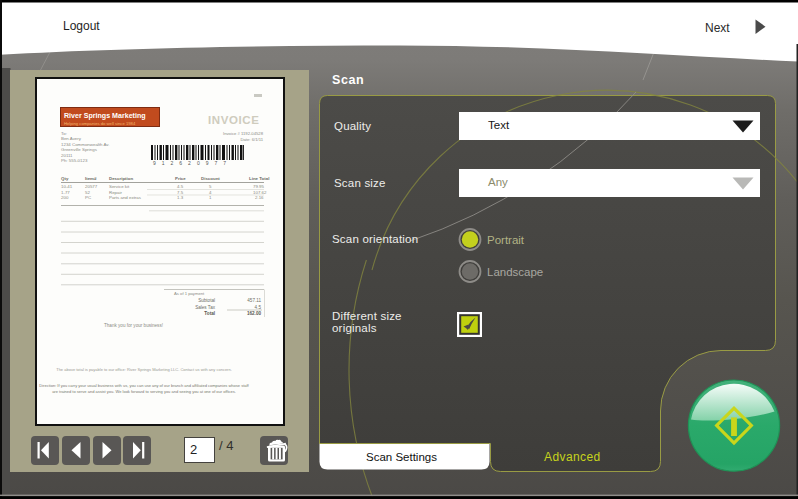 This screenshot has height=499, width=798. What do you see at coordinates (180, 178) in the screenshot?
I see `svg-text: Price` at bounding box center [180, 178].